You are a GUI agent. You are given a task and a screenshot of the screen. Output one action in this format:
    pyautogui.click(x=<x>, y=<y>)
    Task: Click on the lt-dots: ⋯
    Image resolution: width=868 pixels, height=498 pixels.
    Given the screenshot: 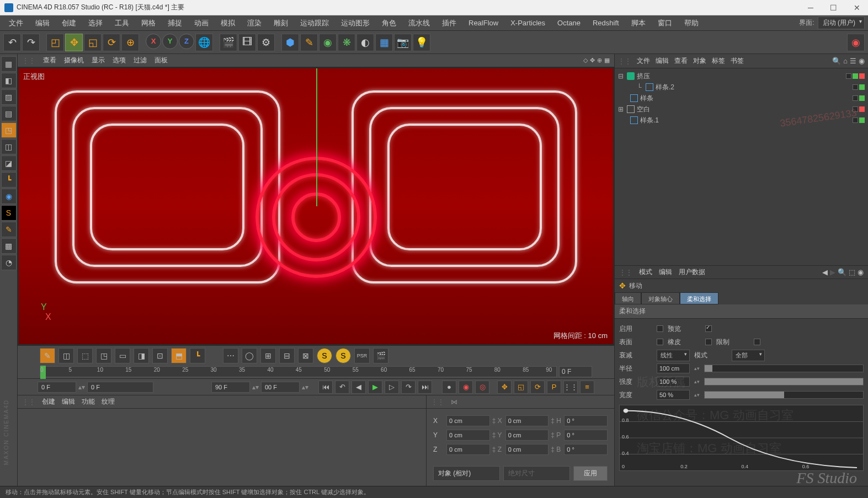 What is the action you would take?
    pyautogui.click(x=231, y=356)
    